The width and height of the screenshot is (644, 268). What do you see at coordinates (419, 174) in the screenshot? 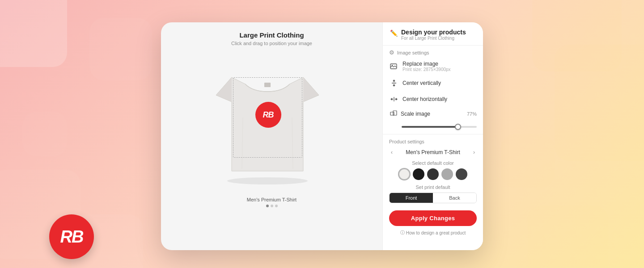
I see `color-option-black` at bounding box center [419, 174].